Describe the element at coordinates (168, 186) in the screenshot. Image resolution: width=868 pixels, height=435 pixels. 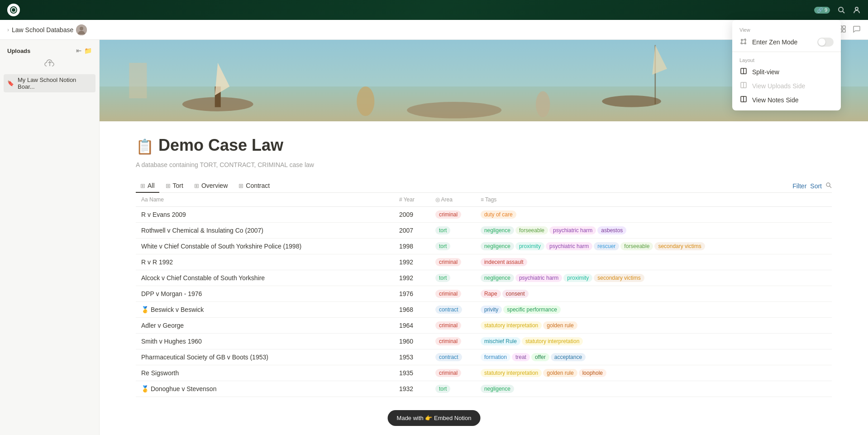
I see `tab-tort-icon: ⊞` at that location.